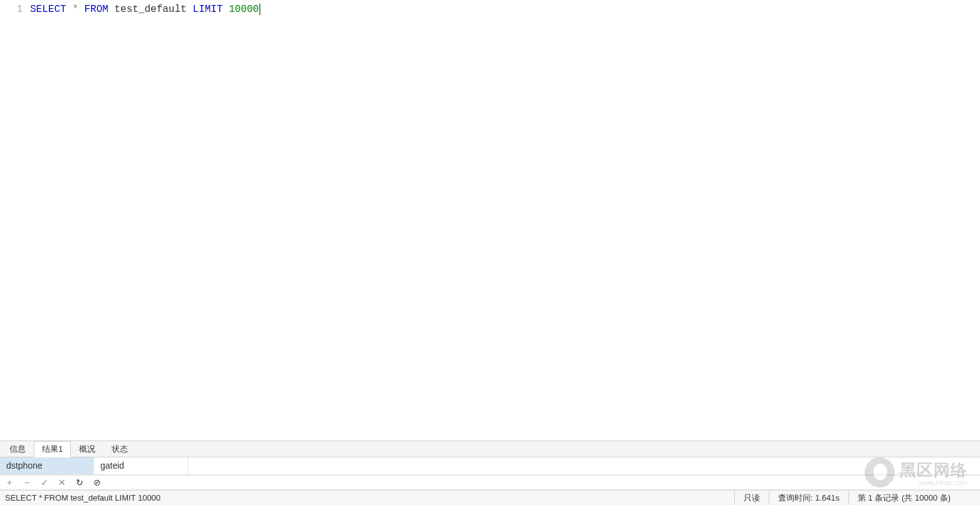  What do you see at coordinates (141, 466) in the screenshot?
I see `column-header-gateid: gateid` at bounding box center [141, 466].